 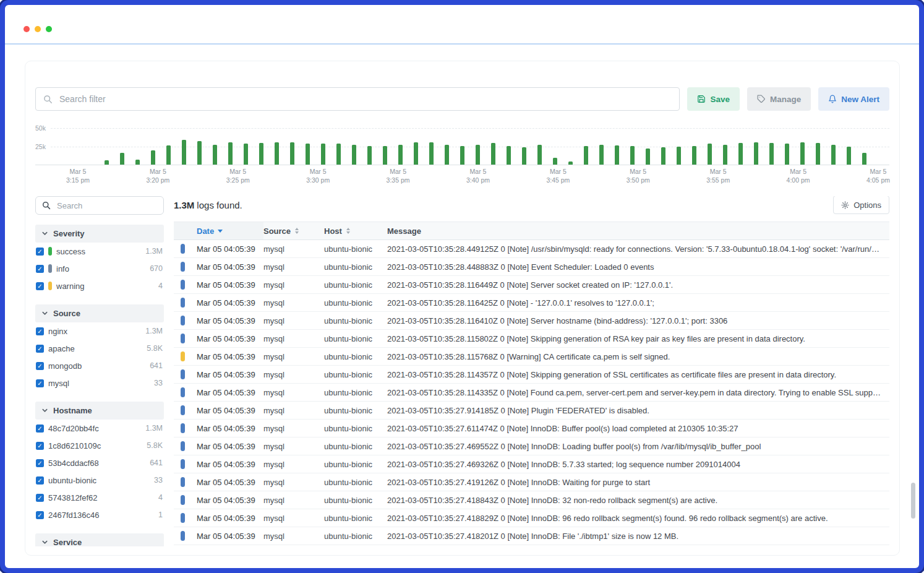 I want to click on checkbox-mysql: ✓, so click(x=40, y=384).